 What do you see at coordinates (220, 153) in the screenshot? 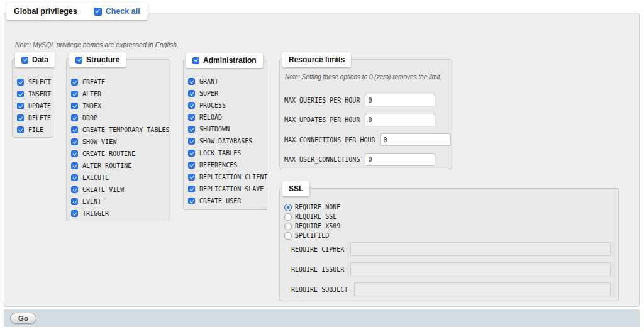
I see `privilege-label: LOCK TABLES` at bounding box center [220, 153].